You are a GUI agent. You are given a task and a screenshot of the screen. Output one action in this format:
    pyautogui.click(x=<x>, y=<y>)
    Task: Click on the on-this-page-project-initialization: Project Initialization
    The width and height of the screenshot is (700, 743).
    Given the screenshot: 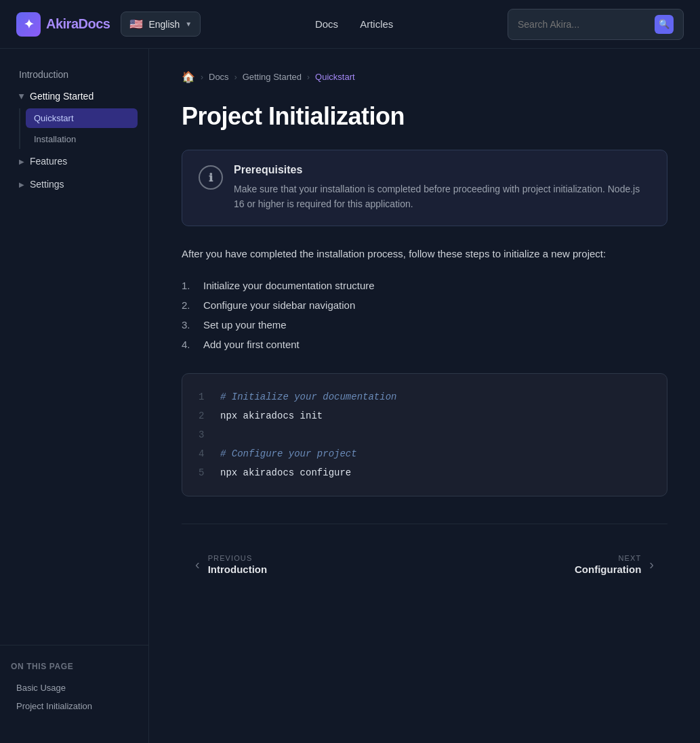 What is the action you would take?
    pyautogui.click(x=75, y=706)
    